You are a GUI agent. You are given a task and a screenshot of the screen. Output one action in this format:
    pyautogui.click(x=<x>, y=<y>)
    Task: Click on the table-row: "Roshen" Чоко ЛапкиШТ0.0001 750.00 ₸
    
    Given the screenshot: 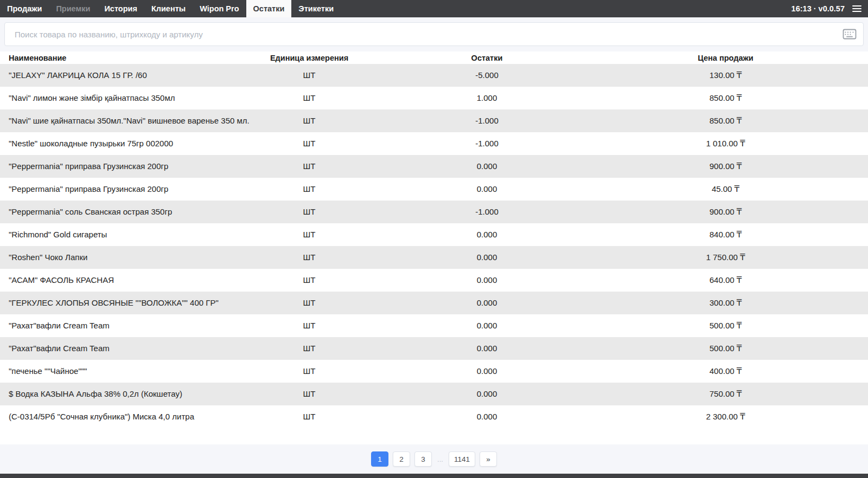 What is the action you would take?
    pyautogui.click(x=434, y=257)
    